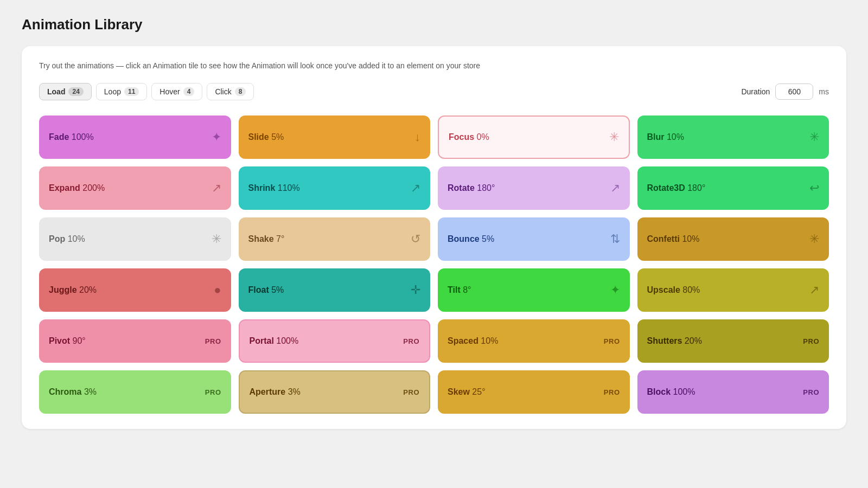 The image size is (868, 488). Describe the element at coordinates (534, 239) in the screenshot. I see `tile-bounce: Bounce 5%⇅` at that location.